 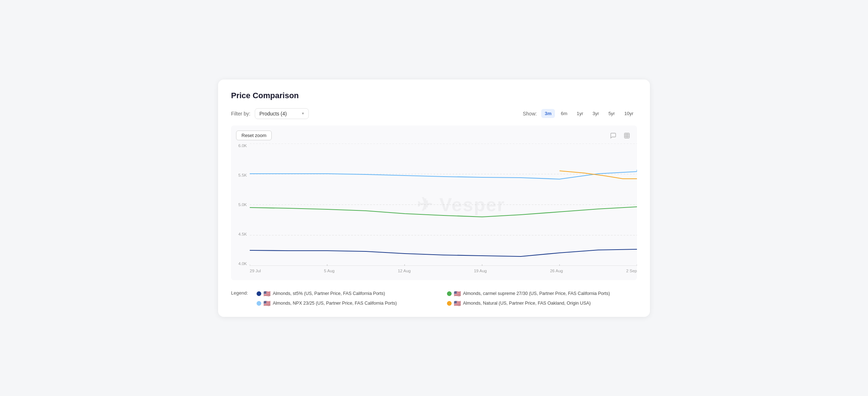 What do you see at coordinates (239, 146) in the screenshot?
I see `y-label-60k: 6.0K` at bounding box center [239, 146].